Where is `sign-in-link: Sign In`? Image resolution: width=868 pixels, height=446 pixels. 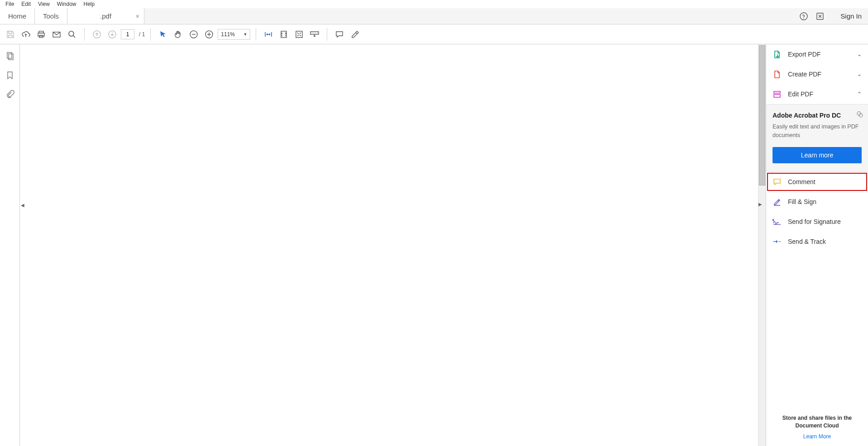
sign-in-link: Sign In is located at coordinates (846, 16).